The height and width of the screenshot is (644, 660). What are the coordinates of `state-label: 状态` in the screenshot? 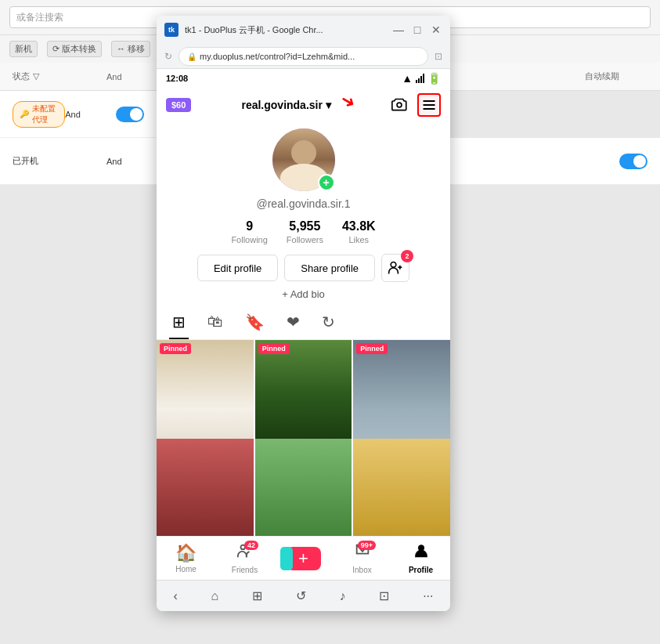 It's located at (21, 77).